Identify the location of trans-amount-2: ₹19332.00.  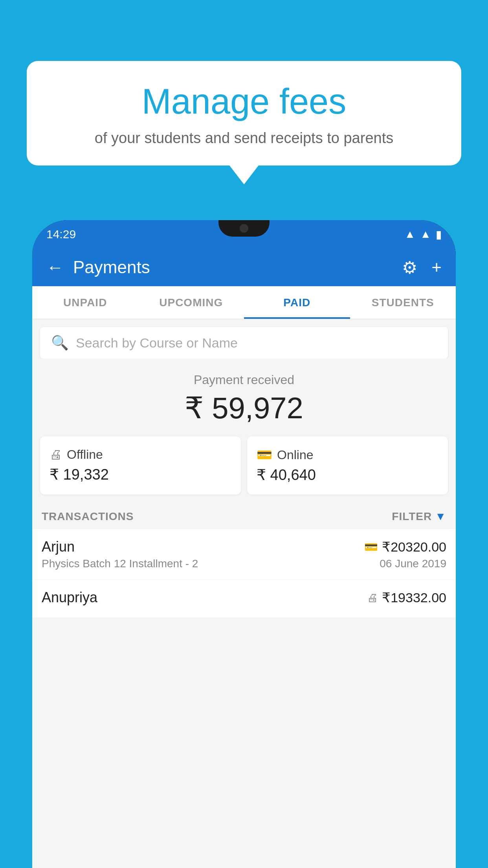
(414, 598).